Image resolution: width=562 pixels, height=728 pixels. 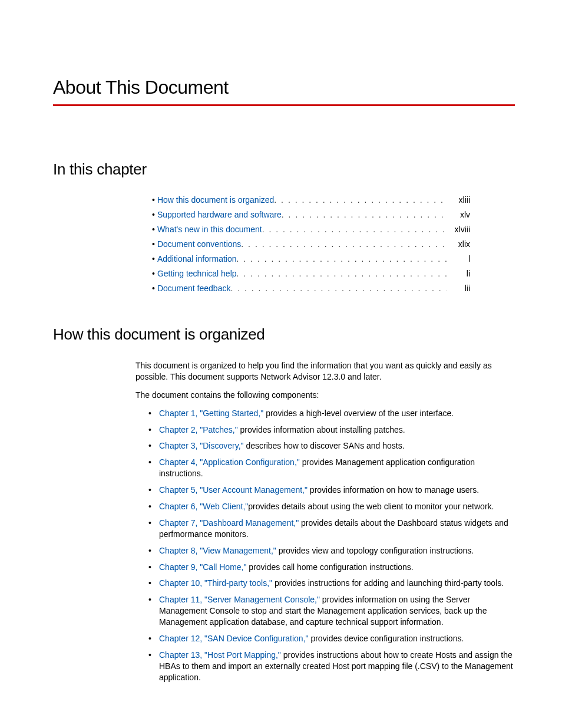 What do you see at coordinates (211, 413) in the screenshot?
I see `chapter-link: Chapter 1, "Getting Started,"` at bounding box center [211, 413].